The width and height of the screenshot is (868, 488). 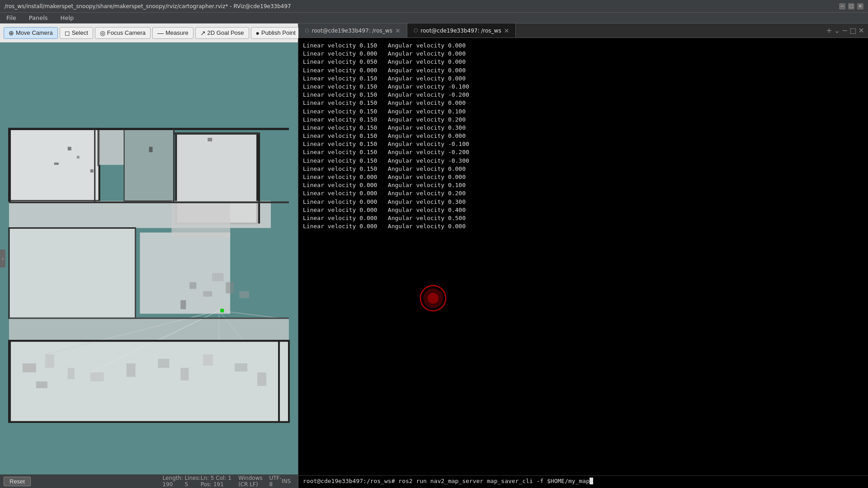 What do you see at coordinates (11, 18) in the screenshot?
I see `menu-file: File` at bounding box center [11, 18].